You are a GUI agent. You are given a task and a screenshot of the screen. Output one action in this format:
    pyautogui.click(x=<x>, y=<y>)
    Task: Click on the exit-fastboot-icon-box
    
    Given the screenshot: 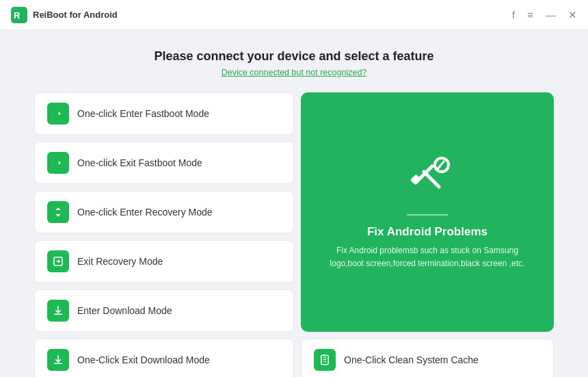 What is the action you would take?
    pyautogui.click(x=58, y=163)
    